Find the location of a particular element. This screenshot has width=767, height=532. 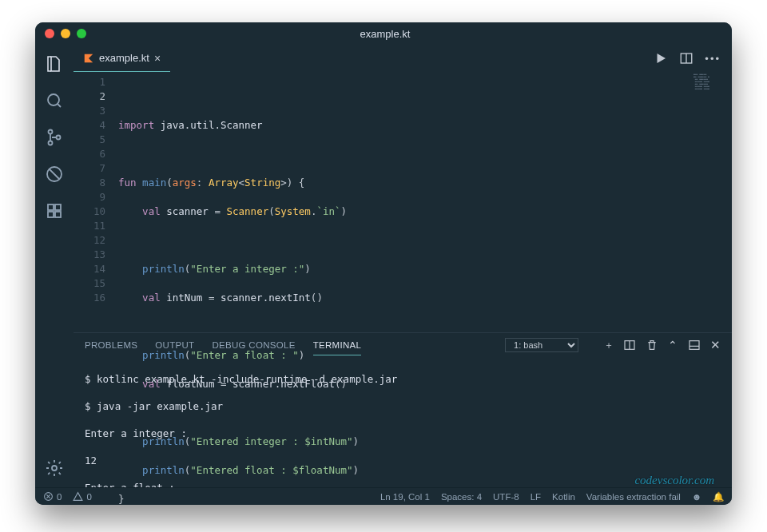

close-tab-icon: × is located at coordinates (157, 58).